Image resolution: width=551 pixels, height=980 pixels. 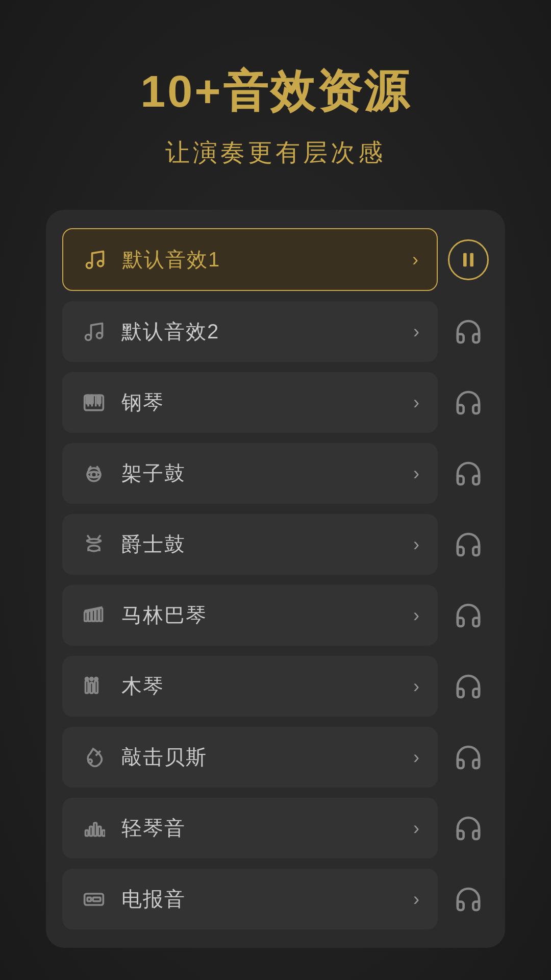 I want to click on chevron-icon-9: ›, so click(x=416, y=899).